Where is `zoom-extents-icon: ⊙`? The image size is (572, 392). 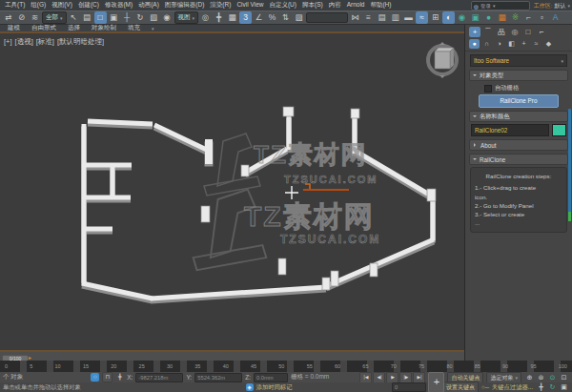
zoom-extents-icon: ⊙ is located at coordinates (553, 378).